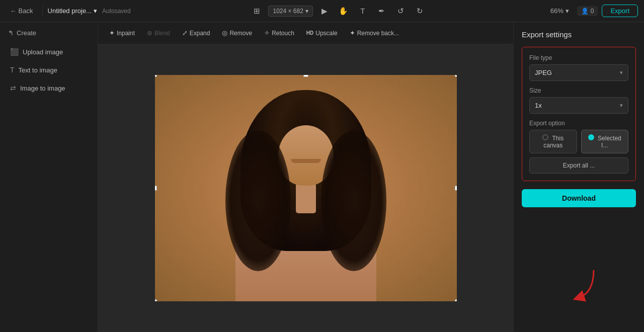 This screenshot has width=644, height=332. Describe the element at coordinates (158, 33) in the screenshot. I see `blend-tool: ⊕ Blend` at that location.